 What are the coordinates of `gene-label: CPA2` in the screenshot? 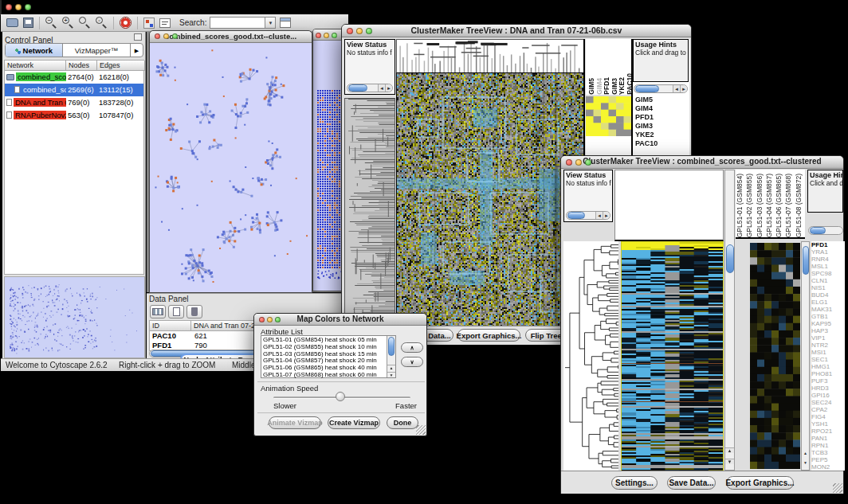 It's located at (828, 409).